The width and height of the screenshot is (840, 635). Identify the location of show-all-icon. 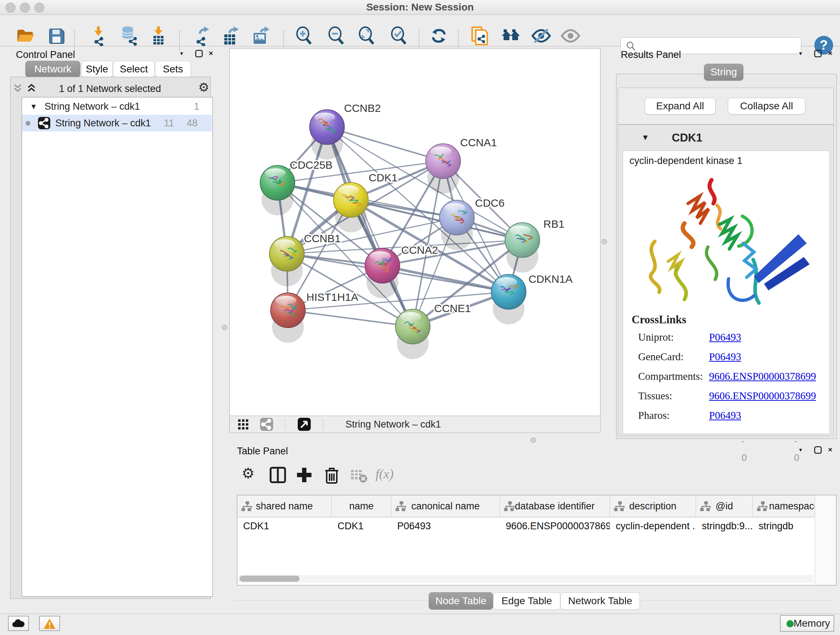
(570, 36).